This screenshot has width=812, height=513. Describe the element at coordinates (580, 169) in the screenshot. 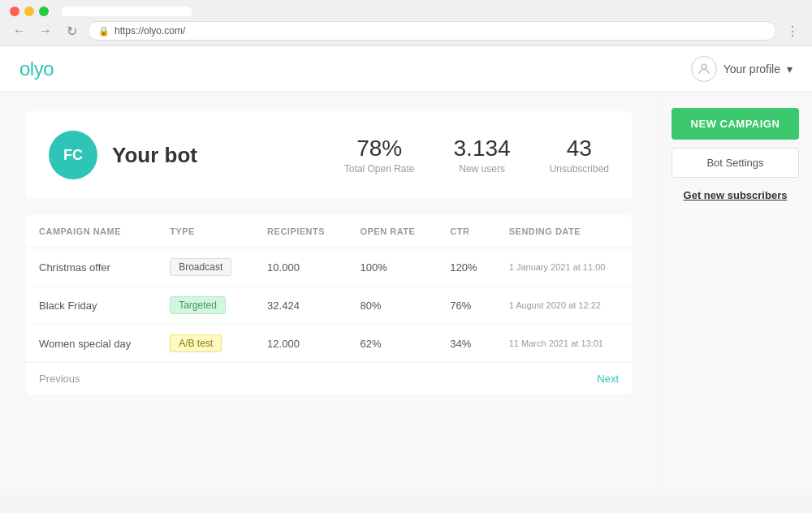

I see `stat-unsubscribed-label: Unsubscribed` at that location.